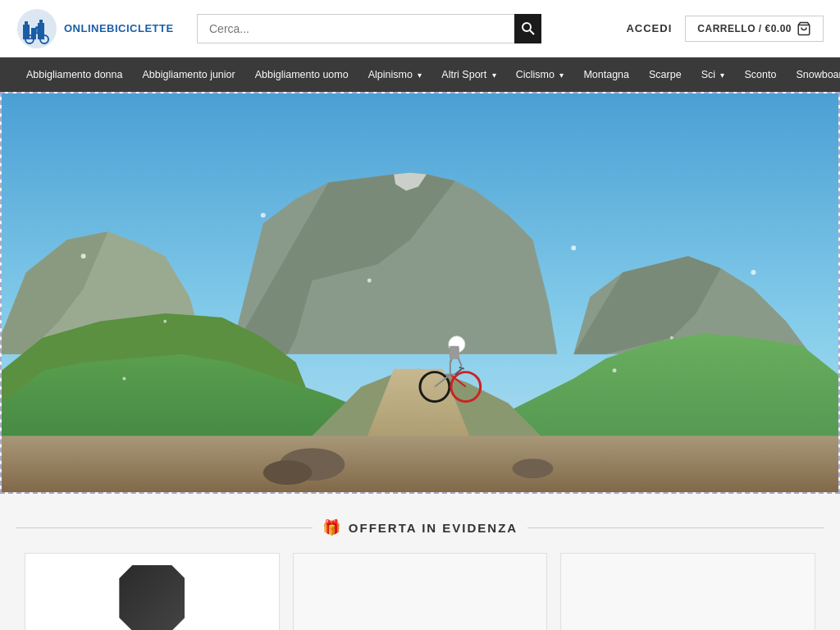 The width and height of the screenshot is (840, 630). Describe the element at coordinates (760, 75) in the screenshot. I see `nav-item-sconto: Sconto` at that location.